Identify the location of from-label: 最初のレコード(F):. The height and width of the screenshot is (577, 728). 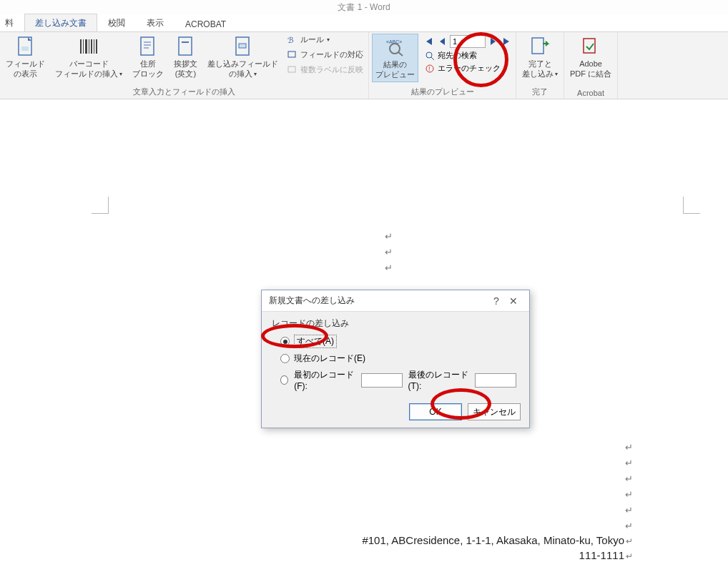
(325, 380).